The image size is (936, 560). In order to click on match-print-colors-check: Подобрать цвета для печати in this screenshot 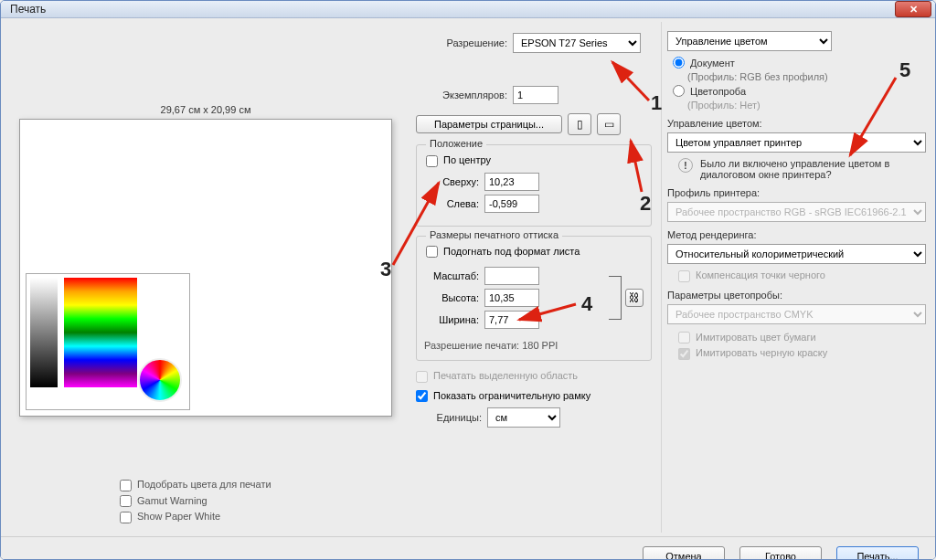, I will do `click(261, 485)`.